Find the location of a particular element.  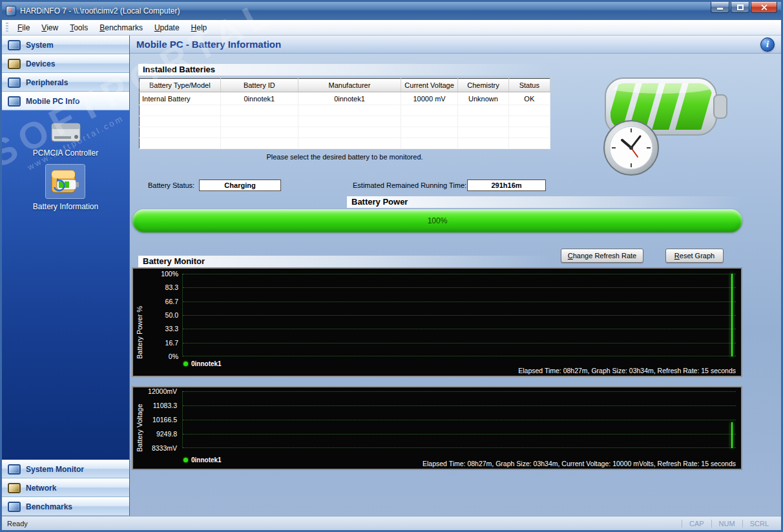

sidebar-item-mobile-pc-info: Mobile PC Info is located at coordinates (66, 101).